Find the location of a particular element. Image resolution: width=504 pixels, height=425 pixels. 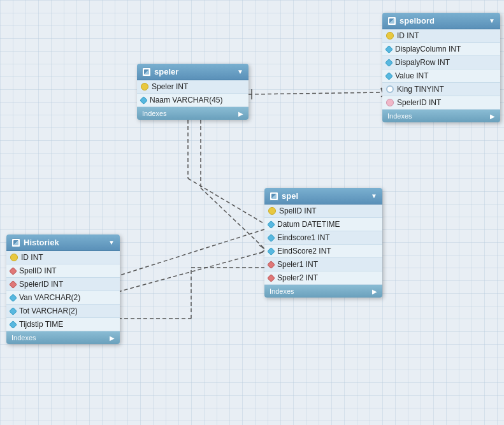

field-label: DispalyRow INT is located at coordinates (422, 62).